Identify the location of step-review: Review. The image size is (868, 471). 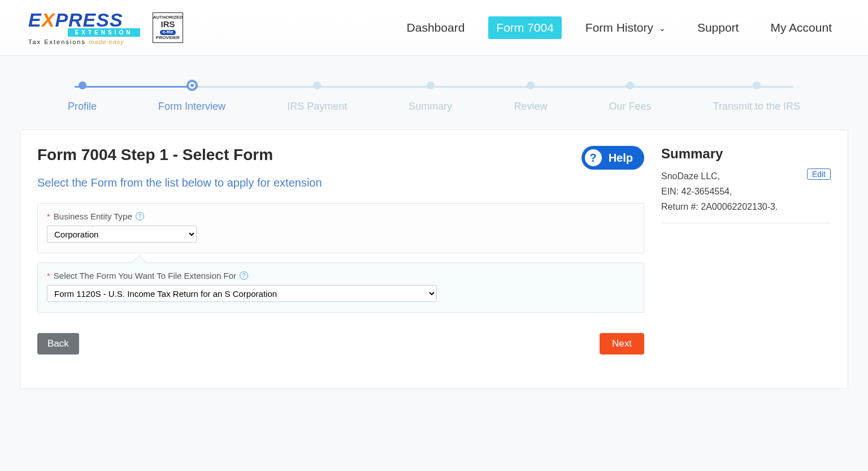
(530, 97).